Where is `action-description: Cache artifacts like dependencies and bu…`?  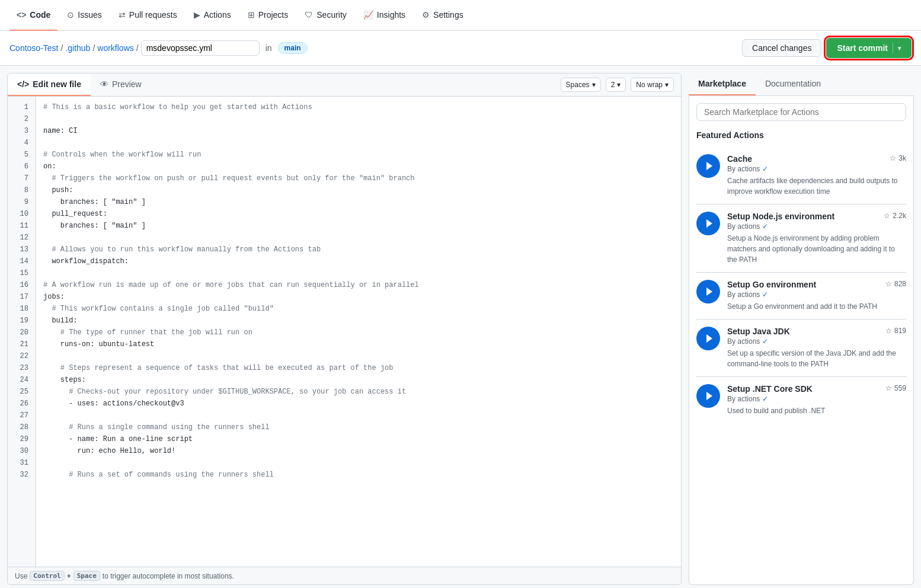 action-description: Cache artifacts like dependencies and bu… is located at coordinates (817, 186).